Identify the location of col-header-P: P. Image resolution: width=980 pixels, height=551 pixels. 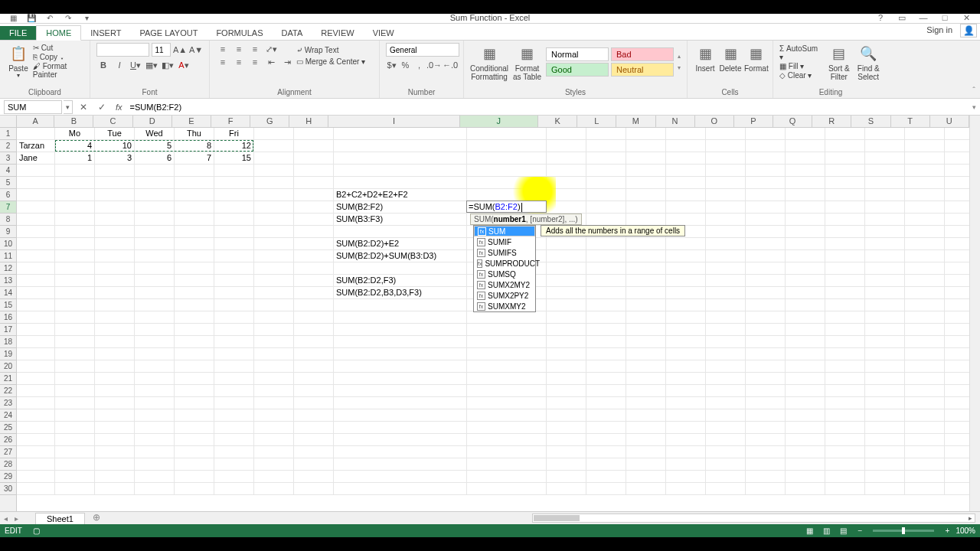
(753, 121).